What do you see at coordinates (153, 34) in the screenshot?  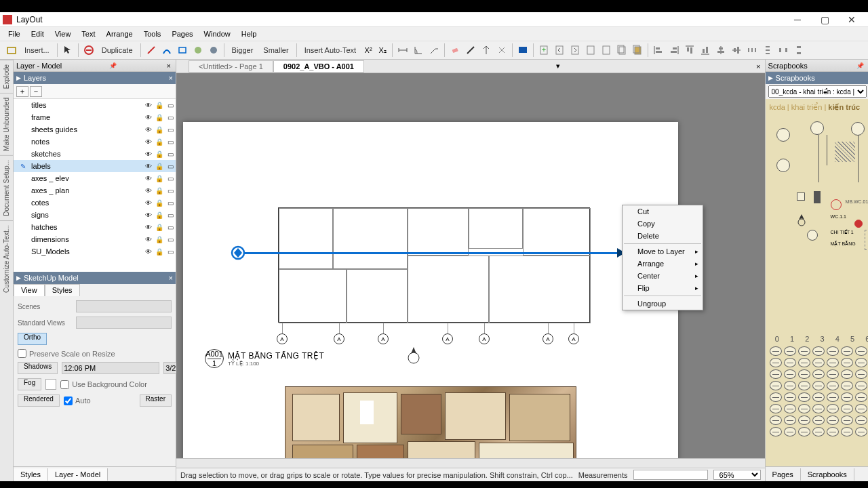 I see `menu-tools: Tools` at bounding box center [153, 34].